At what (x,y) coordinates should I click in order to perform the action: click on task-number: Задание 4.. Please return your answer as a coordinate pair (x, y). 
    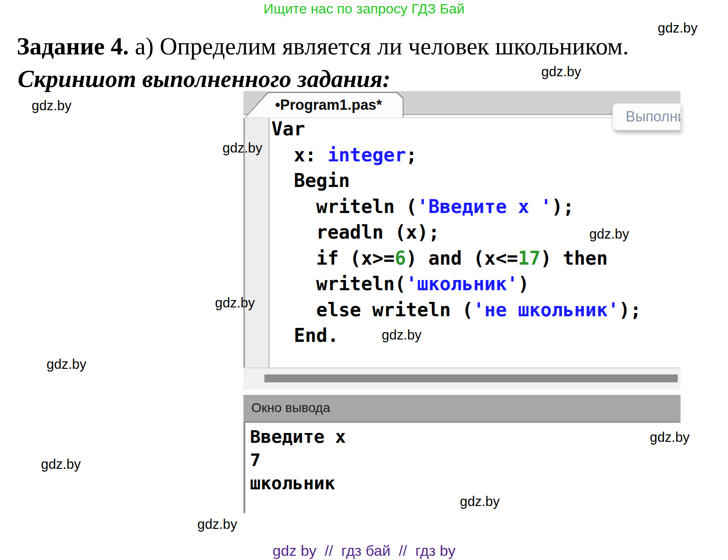
    Looking at the image, I should click on (73, 47).